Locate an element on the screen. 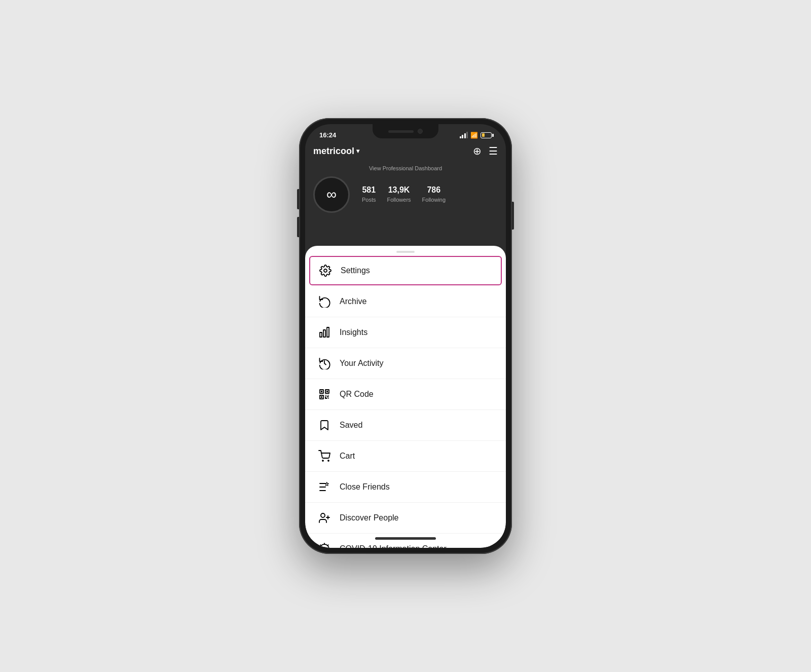 The height and width of the screenshot is (672, 811). menu-item-your-activity: Your Activity is located at coordinates (406, 364).